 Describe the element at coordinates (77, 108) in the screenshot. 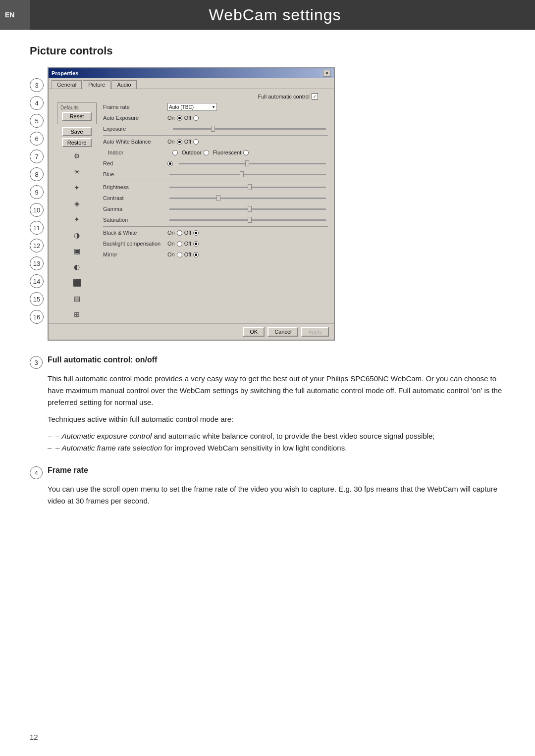

I see `defaults-label: Defaults` at that location.